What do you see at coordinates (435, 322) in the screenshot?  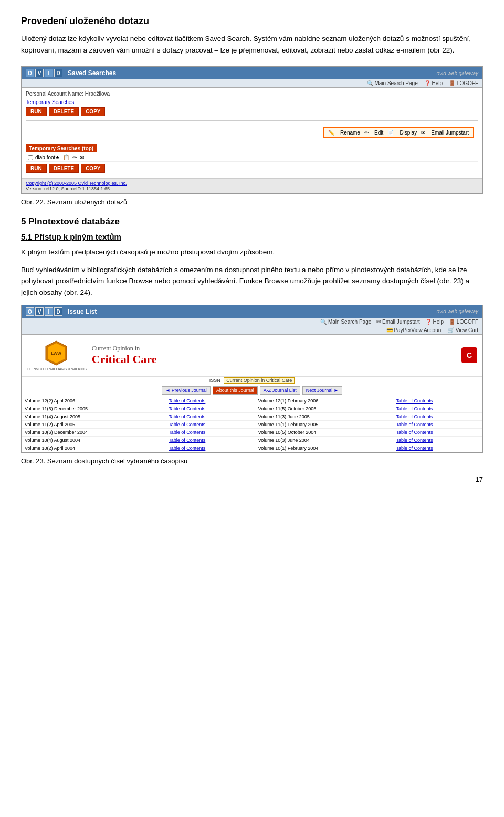 I see `il-help-link: ❓ Help` at bounding box center [435, 322].